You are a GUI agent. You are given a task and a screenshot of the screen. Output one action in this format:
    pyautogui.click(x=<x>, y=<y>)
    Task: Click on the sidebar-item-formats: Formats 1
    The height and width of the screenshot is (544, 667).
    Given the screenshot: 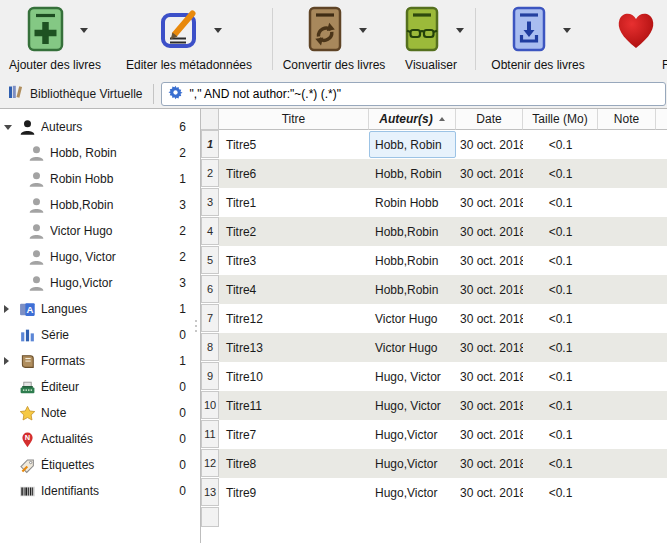 What is the action you would take?
    pyautogui.click(x=96, y=361)
    